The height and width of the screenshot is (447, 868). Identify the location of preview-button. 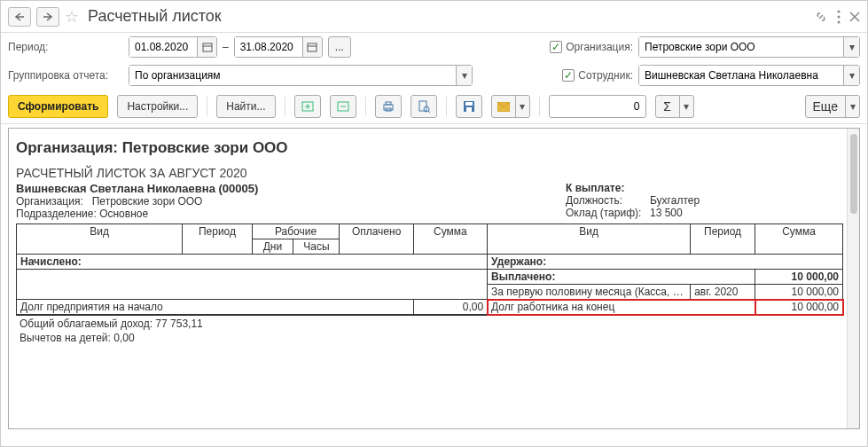
(424, 106).